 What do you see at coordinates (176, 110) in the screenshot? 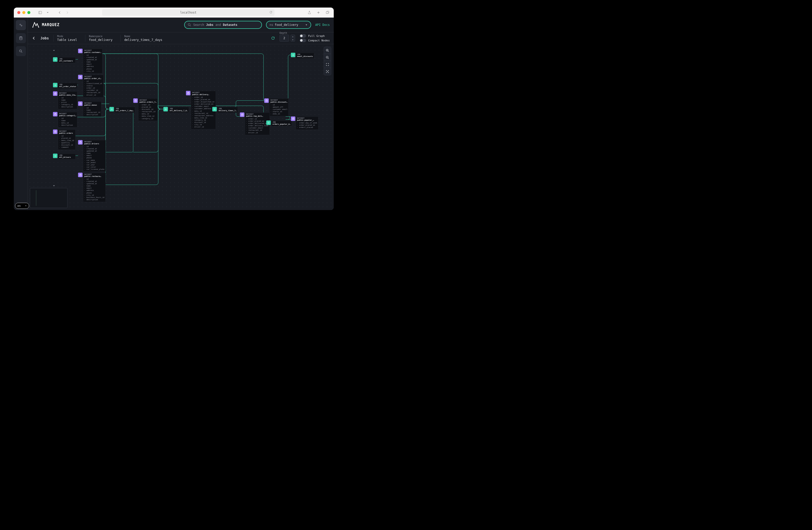
I see `job-node: JOB etl_delivery_7_d…` at bounding box center [176, 110].